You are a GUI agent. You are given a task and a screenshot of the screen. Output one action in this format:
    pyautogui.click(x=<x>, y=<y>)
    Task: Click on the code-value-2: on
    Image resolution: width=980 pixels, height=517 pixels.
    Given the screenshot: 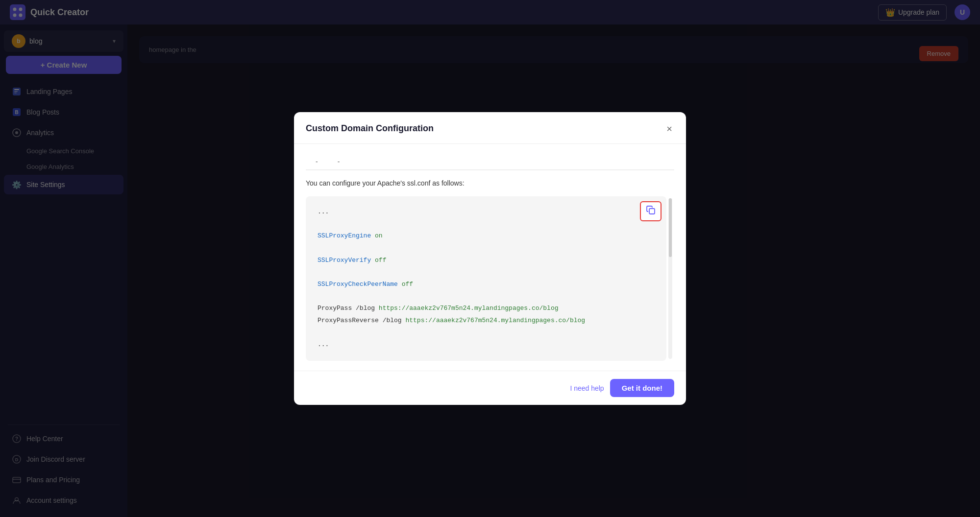 What is the action you would take?
    pyautogui.click(x=379, y=236)
    